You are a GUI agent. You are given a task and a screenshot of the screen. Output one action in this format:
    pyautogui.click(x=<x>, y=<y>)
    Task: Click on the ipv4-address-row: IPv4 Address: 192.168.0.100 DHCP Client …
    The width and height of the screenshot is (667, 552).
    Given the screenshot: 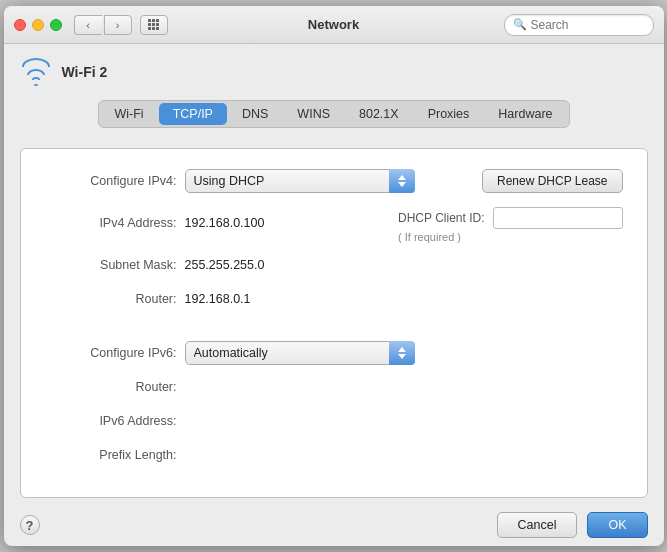 What is the action you would take?
    pyautogui.click(x=334, y=223)
    